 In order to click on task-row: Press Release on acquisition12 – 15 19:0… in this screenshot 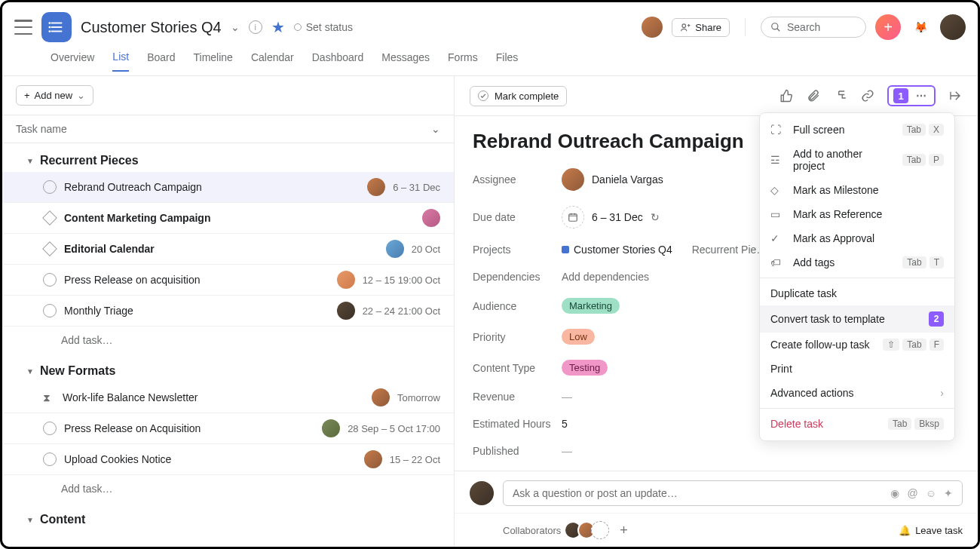, I will do `click(228, 281)`.